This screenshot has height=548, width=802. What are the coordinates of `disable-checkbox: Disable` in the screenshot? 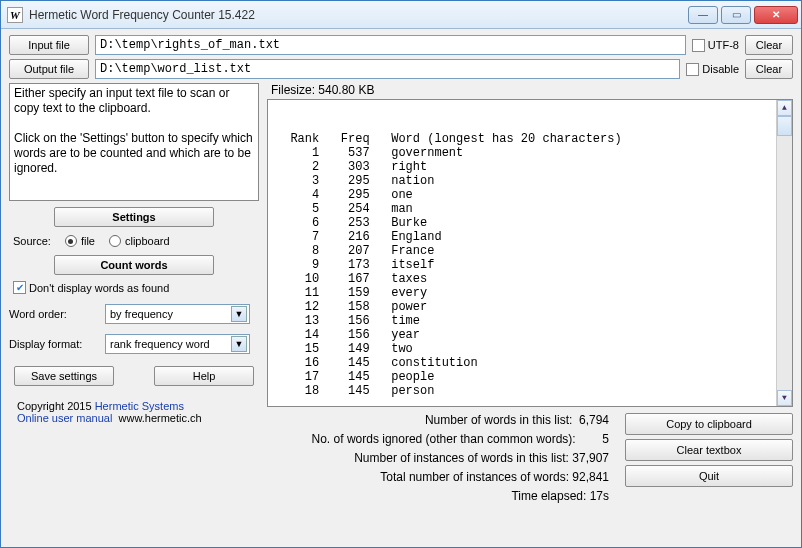 It's located at (712, 70).